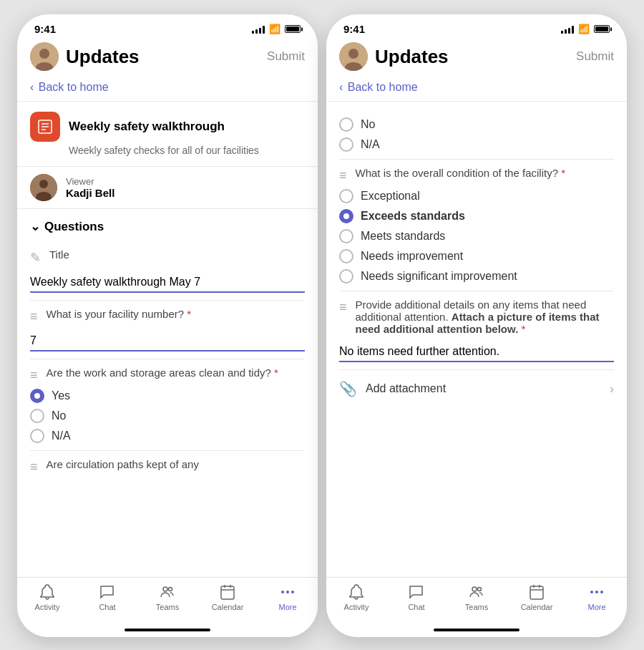 This screenshot has height=650, width=644. Describe the element at coordinates (167, 607) in the screenshot. I see `nav-teams-label-1: Teams` at that location.